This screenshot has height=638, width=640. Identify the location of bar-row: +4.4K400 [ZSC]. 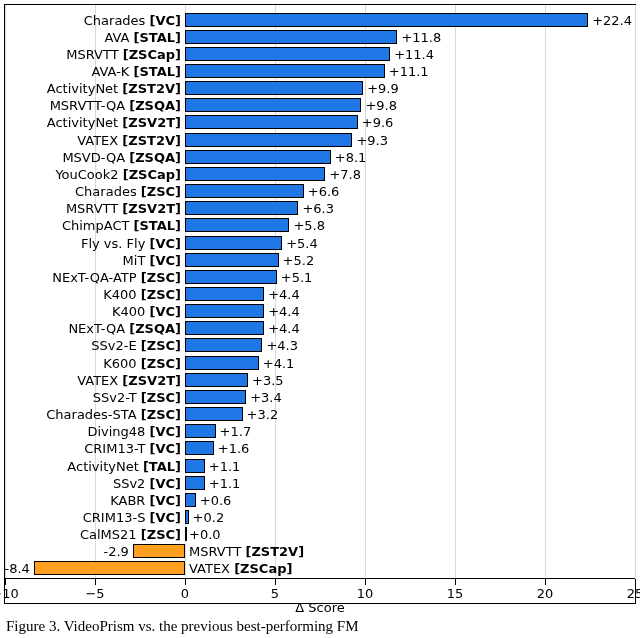
(320, 294).